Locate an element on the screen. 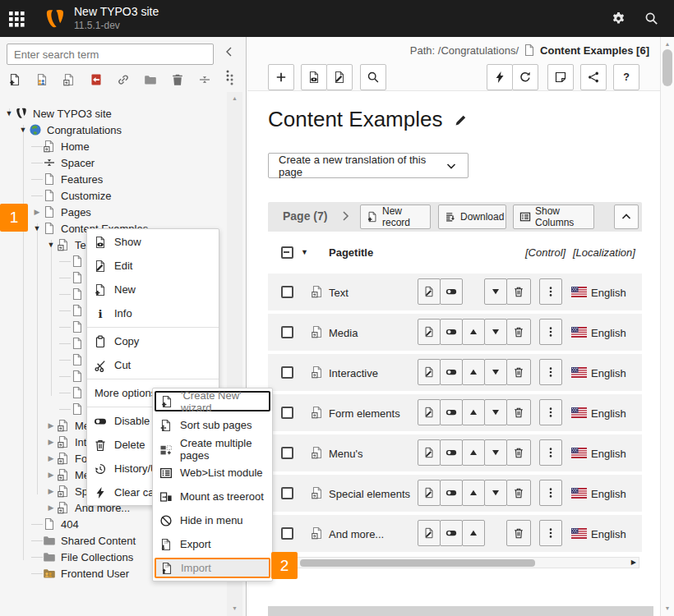 Image resolution: width=674 pixels, height=616 pixels. help-button: ? is located at coordinates (626, 77).